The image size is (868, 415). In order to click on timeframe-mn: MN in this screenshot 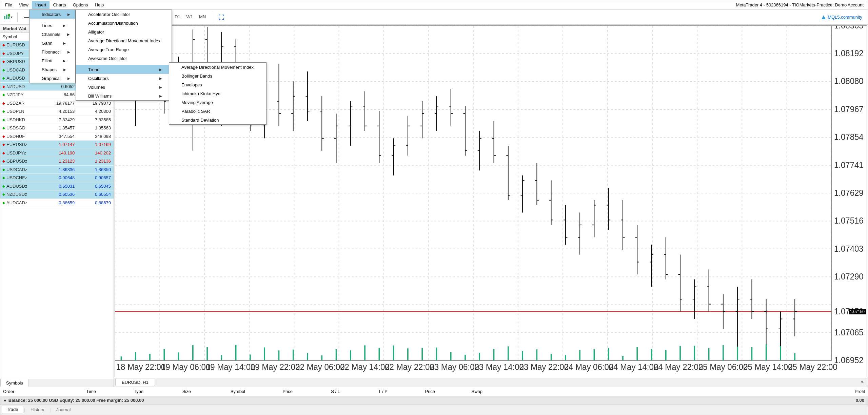, I will do `click(202, 17)`.